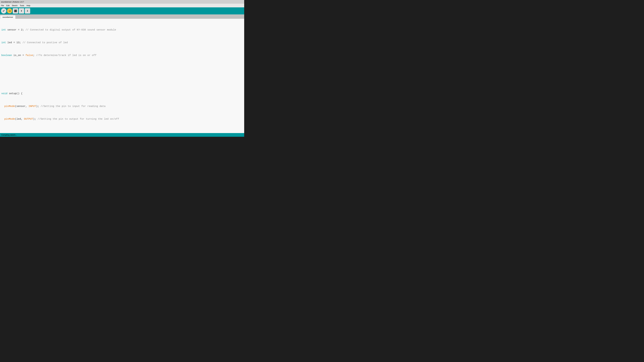  What do you see at coordinates (28, 11) in the screenshot?
I see `save-button: ⬇` at bounding box center [28, 11].